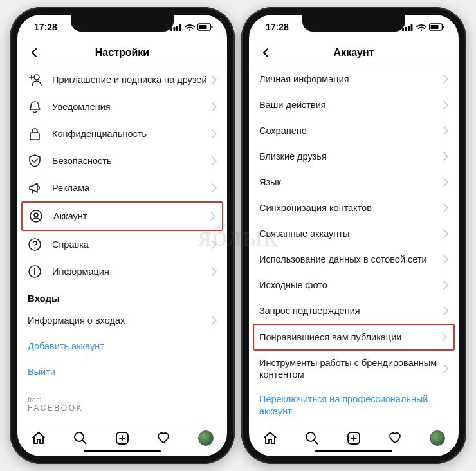 The width and height of the screenshot is (476, 471). Describe the element at coordinates (122, 372) in the screenshot. I see `row-logout: Выйти` at that location.